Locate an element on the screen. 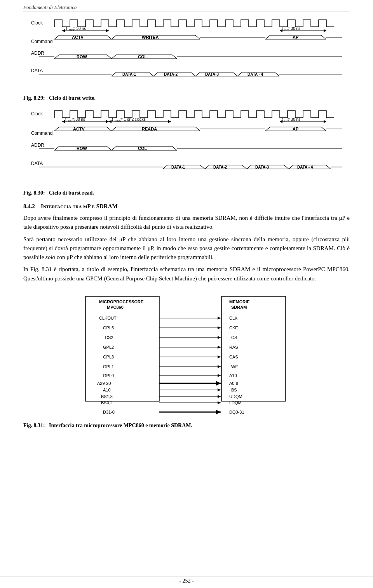 This screenshot has width=373, height=588. svg-text: WRITEA is located at coordinates (150, 37).